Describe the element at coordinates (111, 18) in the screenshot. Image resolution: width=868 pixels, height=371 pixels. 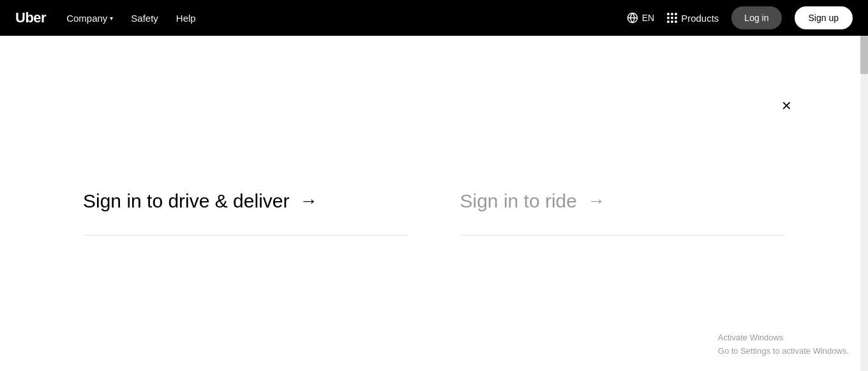
I see `chevron-down-icon: ▾` at that location.